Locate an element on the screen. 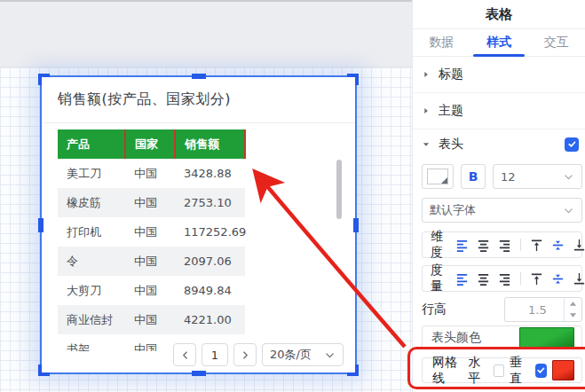 The image size is (585, 392). gridline-row: 网格线 水平 垂直 is located at coordinates (502, 371).